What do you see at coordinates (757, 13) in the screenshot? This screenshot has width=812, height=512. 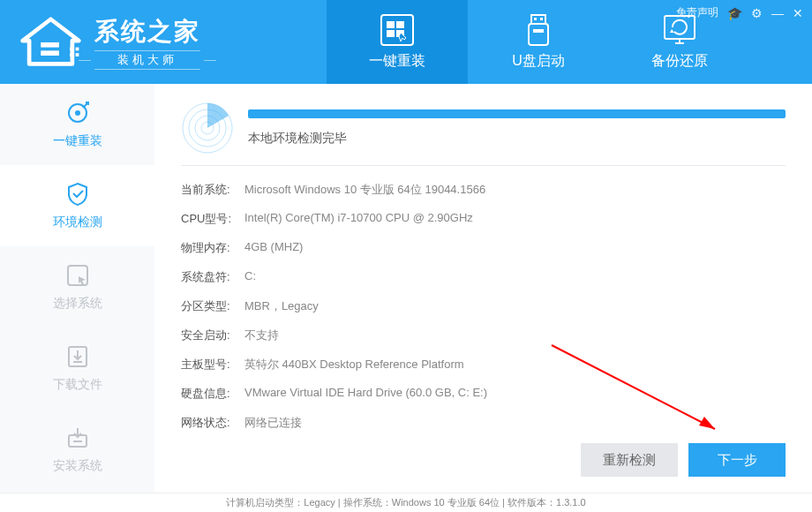 I see `gear-icon: ⚙` at bounding box center [757, 13].